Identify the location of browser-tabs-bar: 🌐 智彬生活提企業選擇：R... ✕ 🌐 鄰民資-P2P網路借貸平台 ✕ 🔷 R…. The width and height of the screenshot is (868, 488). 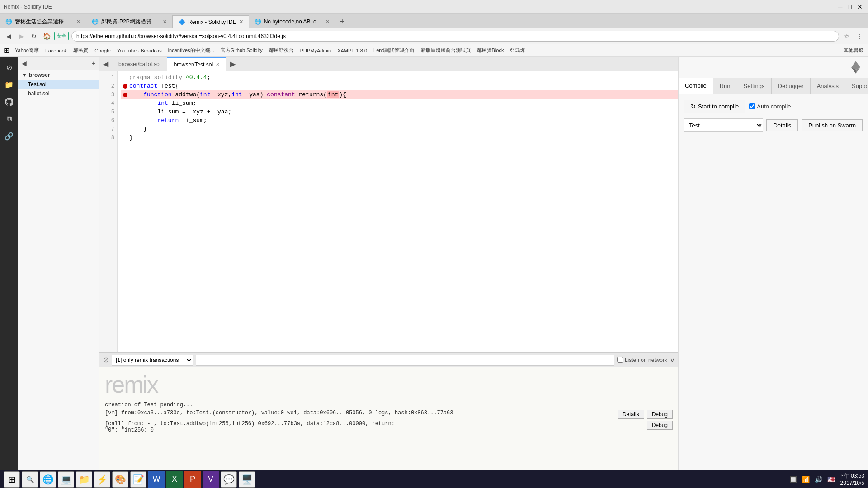
(434, 21).